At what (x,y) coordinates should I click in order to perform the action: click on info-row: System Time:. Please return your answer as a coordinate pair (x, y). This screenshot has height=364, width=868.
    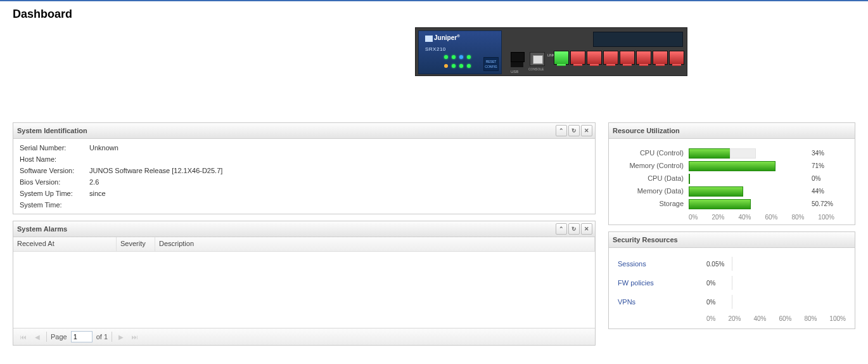
    Looking at the image, I should click on (304, 205).